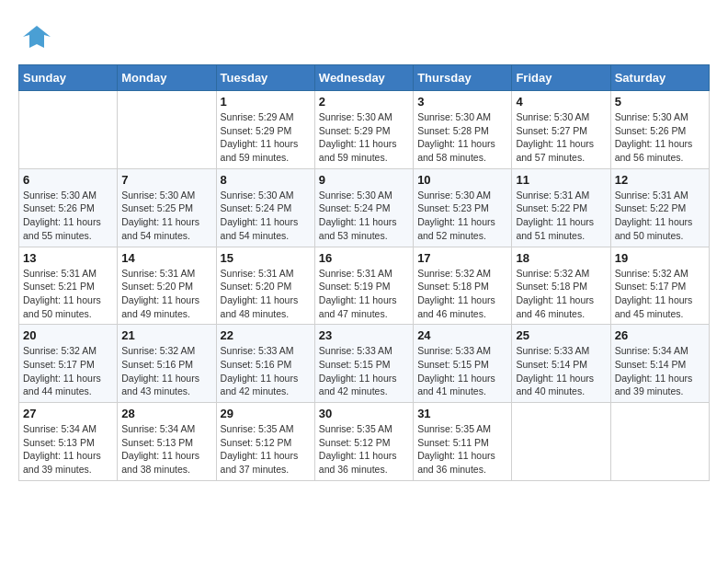 The image size is (728, 563). Describe the element at coordinates (561, 285) in the screenshot. I see `calendar-cell: 18Sunrise: 5:32 AM Sunset: 5:18 PM Dayli…` at that location.